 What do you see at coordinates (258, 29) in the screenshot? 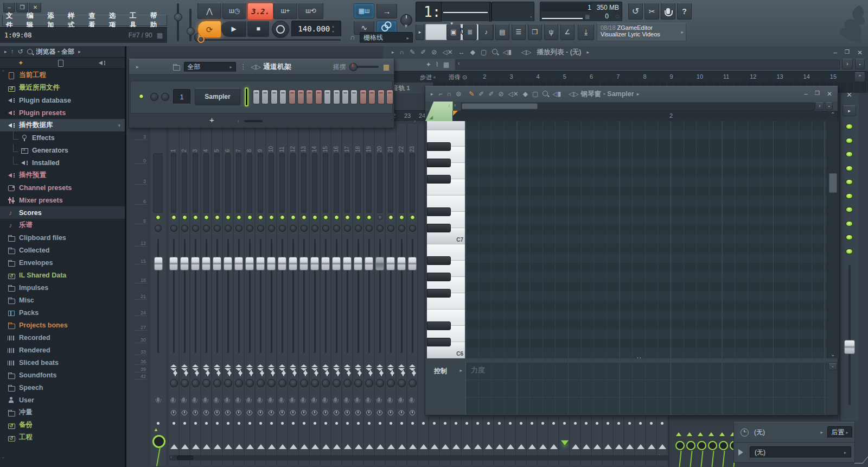
I see `stop-button: ■` at bounding box center [258, 29].